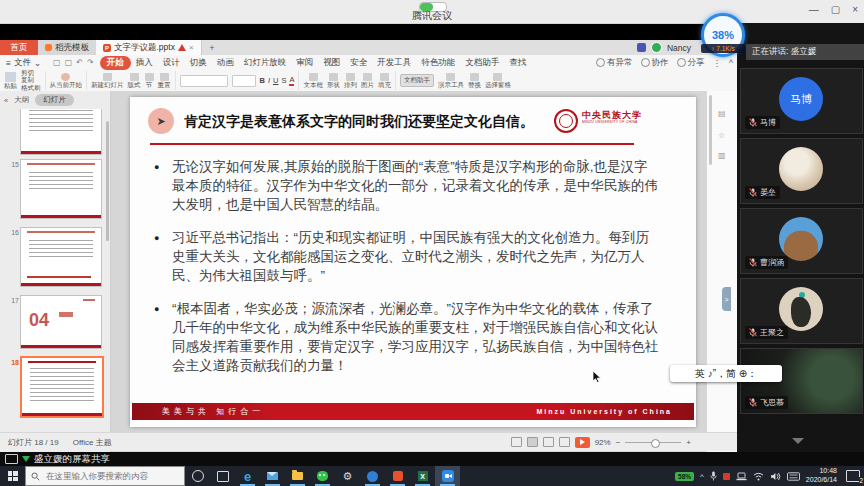 The image size is (864, 486). Describe the element at coordinates (31, 80) in the screenshot. I see `copy-button: 复制` at that location.